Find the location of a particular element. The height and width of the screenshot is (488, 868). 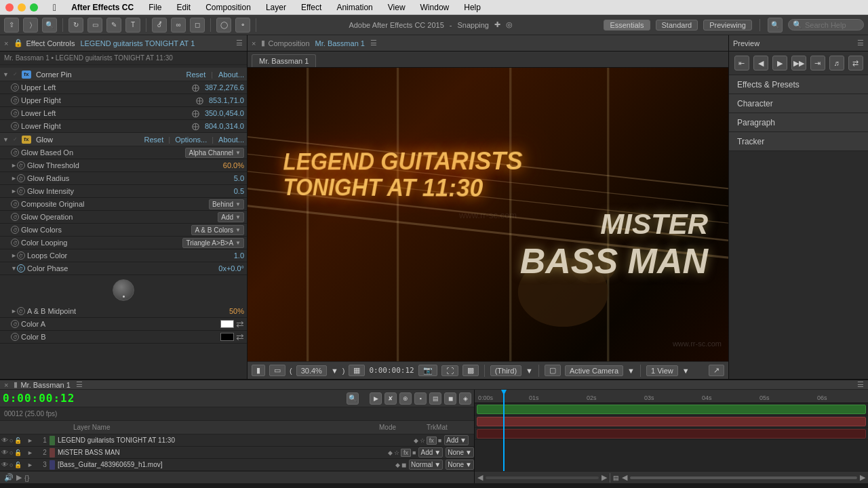

tl-layer-1-mode-dropdown: Add ▼ is located at coordinates (456, 441).